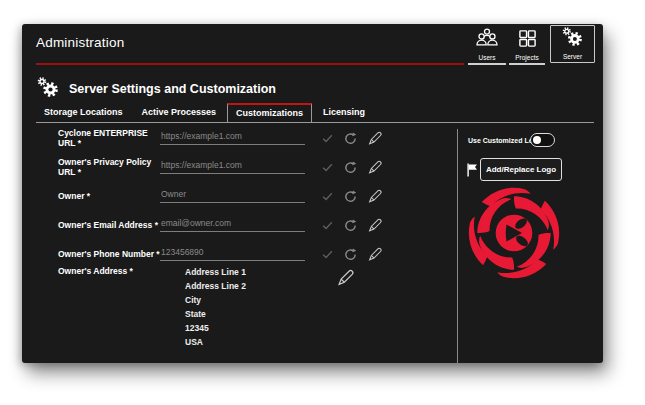 The height and width of the screenshot is (405, 645). I want to click on address-line: City, so click(216, 300).